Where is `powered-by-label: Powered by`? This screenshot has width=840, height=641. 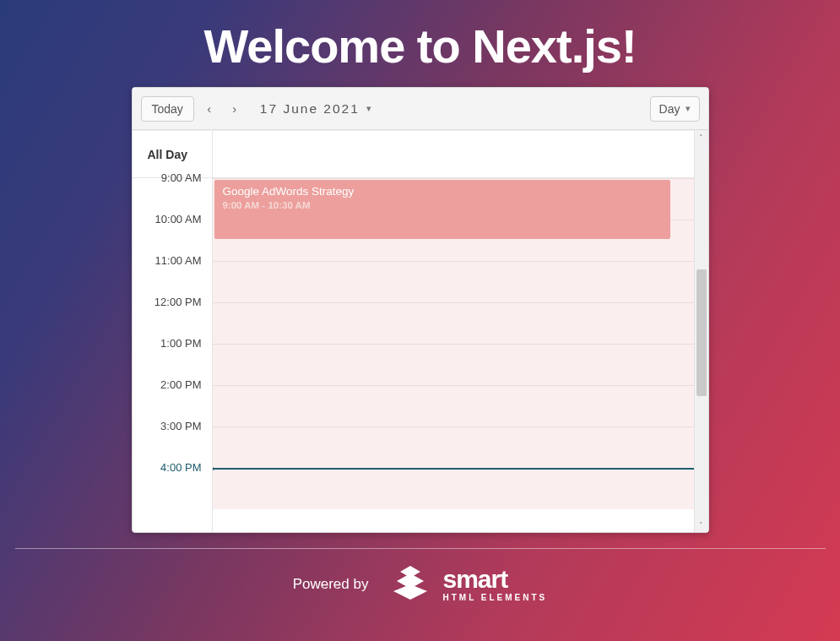
powered-by-label: Powered by is located at coordinates (331, 584).